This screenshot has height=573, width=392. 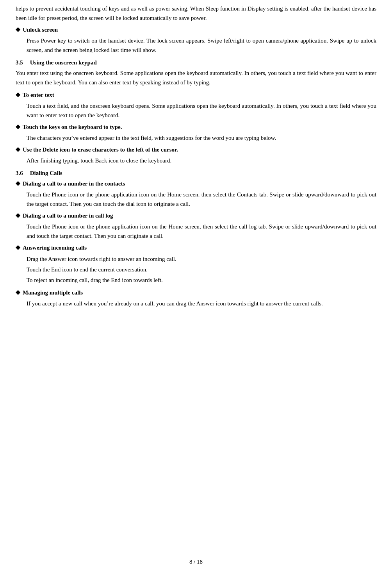 I want to click on managing-calls-header: ◆ Managing multiple calls, so click(x=196, y=293).